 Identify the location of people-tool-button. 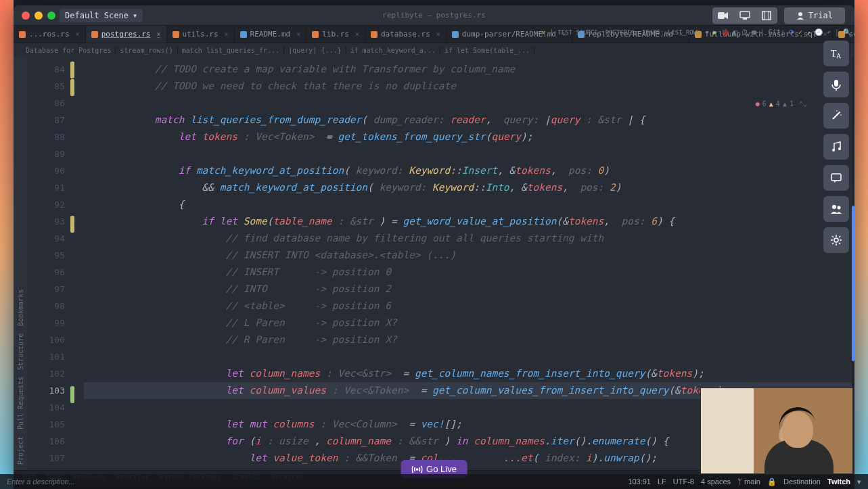
(836, 209).